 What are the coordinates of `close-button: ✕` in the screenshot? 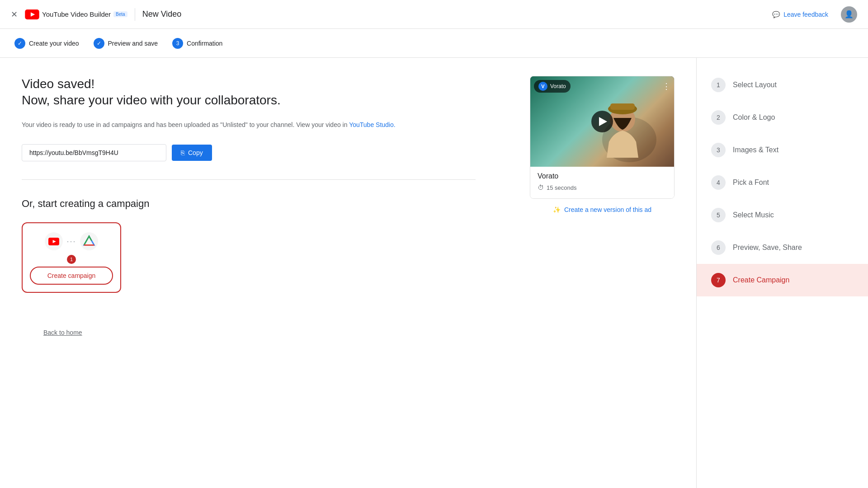 It's located at (14, 14).